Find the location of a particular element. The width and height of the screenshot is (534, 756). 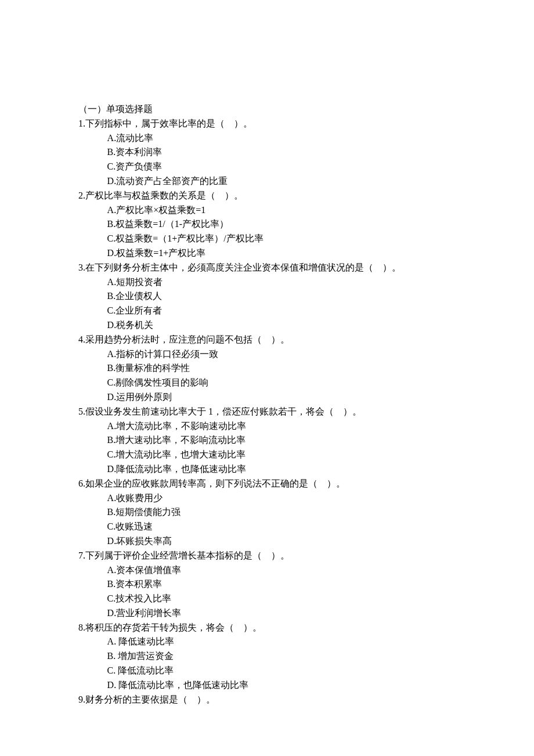

question-7: 7.下列属于评价企业经营增长基本指标的是（ ）。A.资本保值增值率B.资本积累率… is located at coordinates (280, 585).